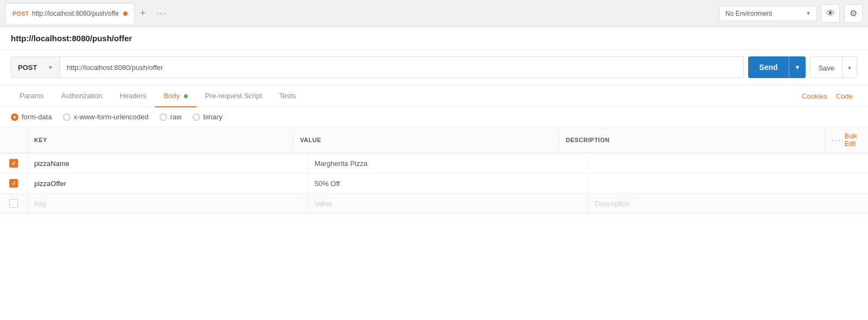 This screenshot has height=320, width=868. I want to click on bulk-edit-button: Bulk Edit, so click(853, 140).